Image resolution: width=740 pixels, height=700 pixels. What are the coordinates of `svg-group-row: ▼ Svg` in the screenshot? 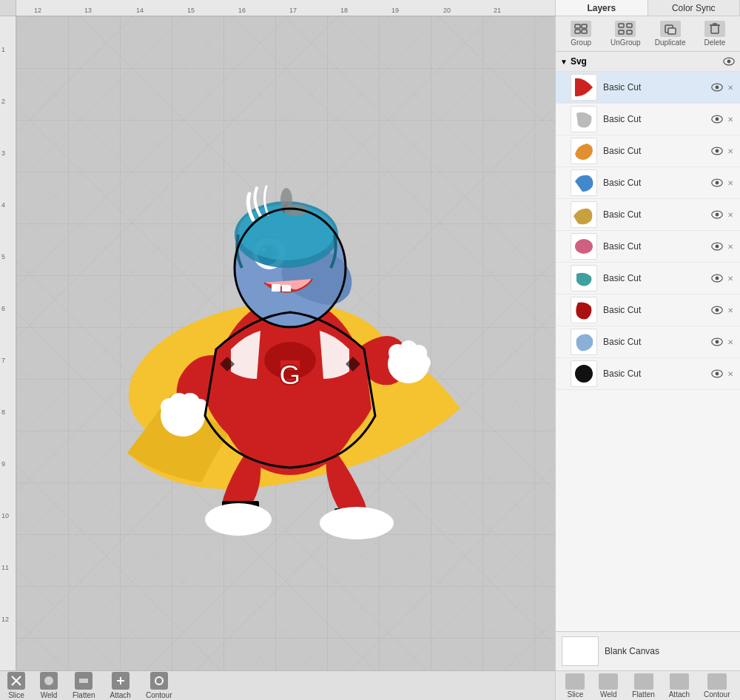 It's located at (648, 62).